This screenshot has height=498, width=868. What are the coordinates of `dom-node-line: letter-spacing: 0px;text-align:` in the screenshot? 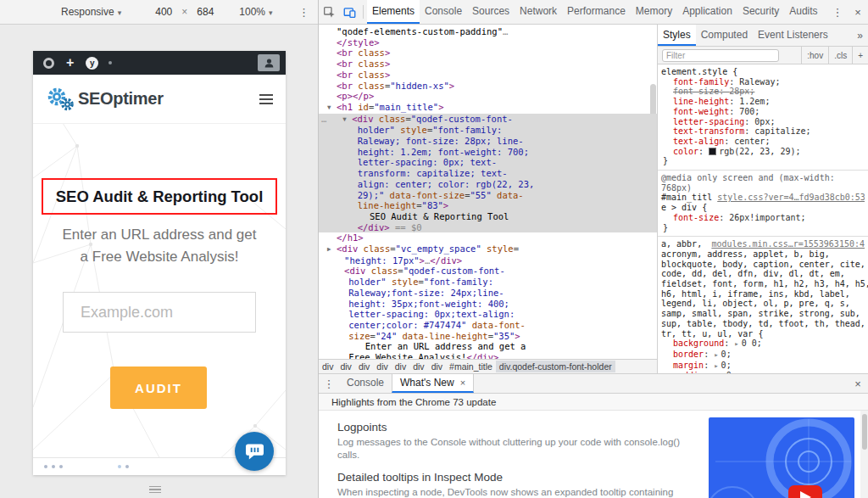 It's located at (488, 314).